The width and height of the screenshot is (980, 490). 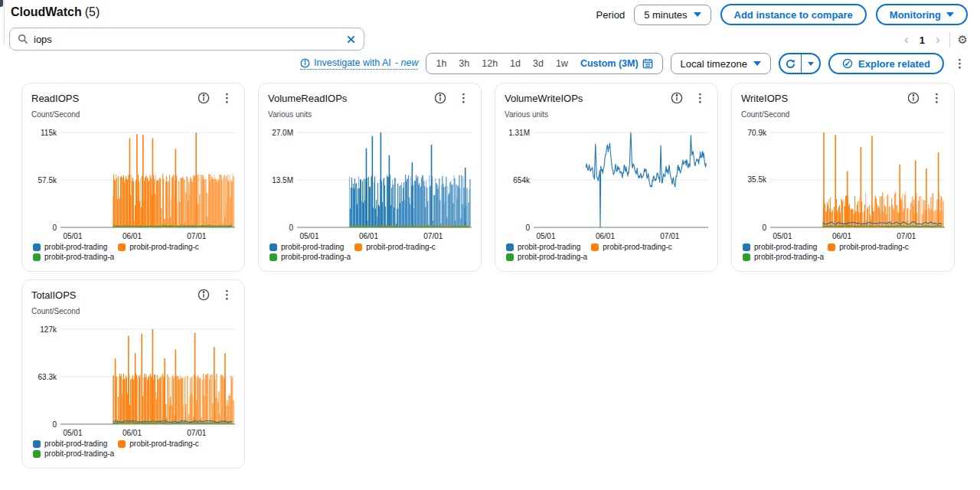 I want to click on chart-plot: Various units27.0M13.5M005/0106/0107/01, so click(x=371, y=175).